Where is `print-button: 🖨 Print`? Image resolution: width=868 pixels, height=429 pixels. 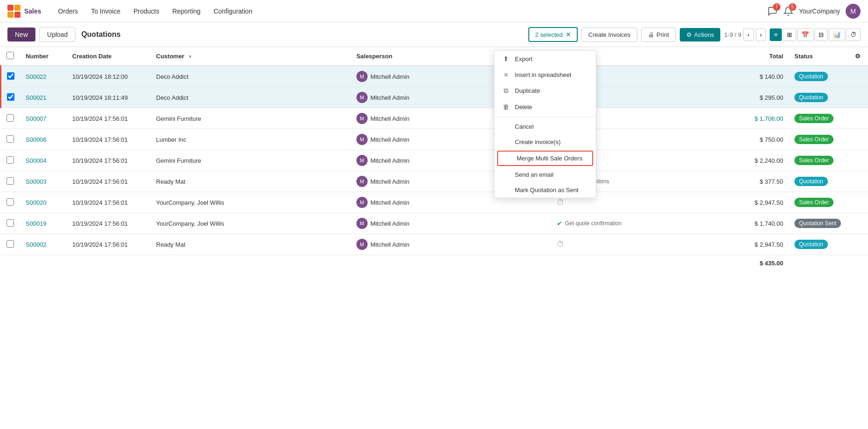 print-button: 🖨 Print is located at coordinates (659, 35).